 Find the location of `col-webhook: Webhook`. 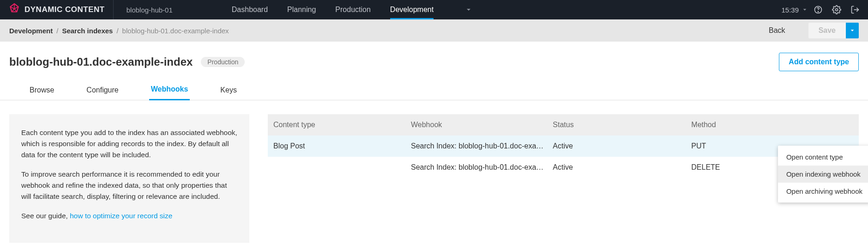

col-webhook: Webhook is located at coordinates (477, 125).